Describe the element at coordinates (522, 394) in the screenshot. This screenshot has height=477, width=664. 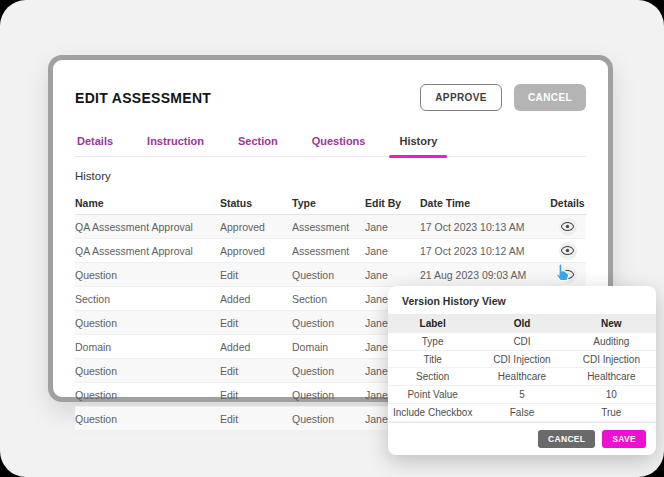
I see `popup-cell-old: 5` at that location.